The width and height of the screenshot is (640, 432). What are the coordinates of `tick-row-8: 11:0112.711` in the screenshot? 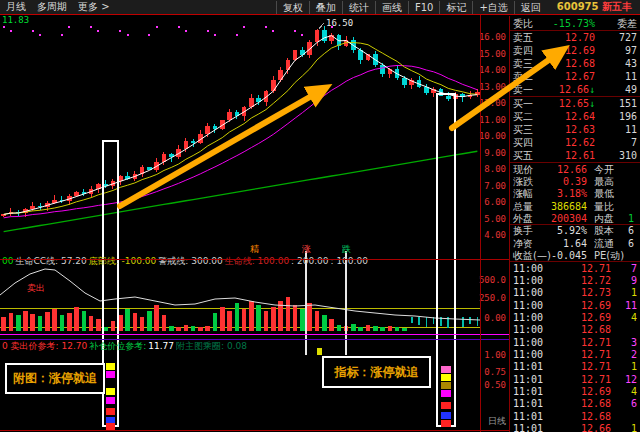 It's located at (575, 367).